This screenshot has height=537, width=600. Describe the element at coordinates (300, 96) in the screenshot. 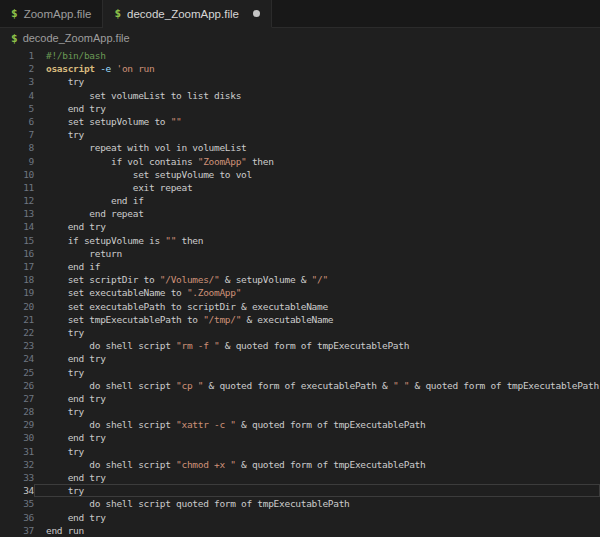

I see `code-line: 4 set volumeList to list disks` at that location.